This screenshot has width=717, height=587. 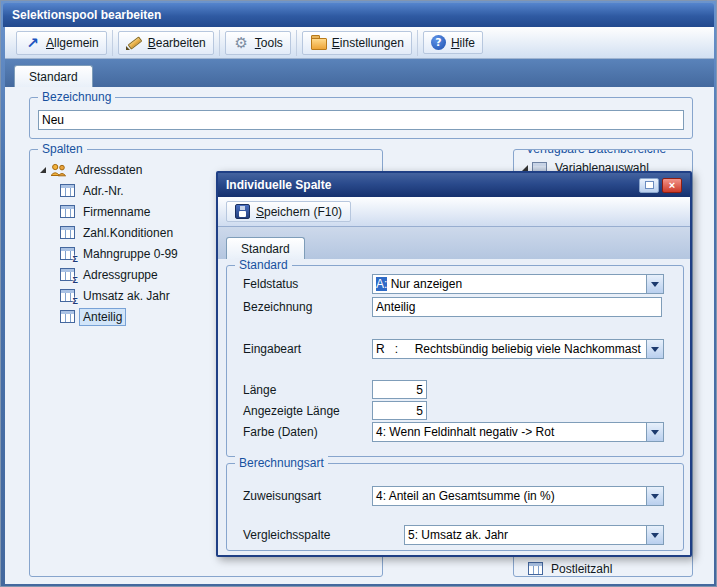 I want to click on eingabeart-label: Eingabeart, so click(x=272, y=349).